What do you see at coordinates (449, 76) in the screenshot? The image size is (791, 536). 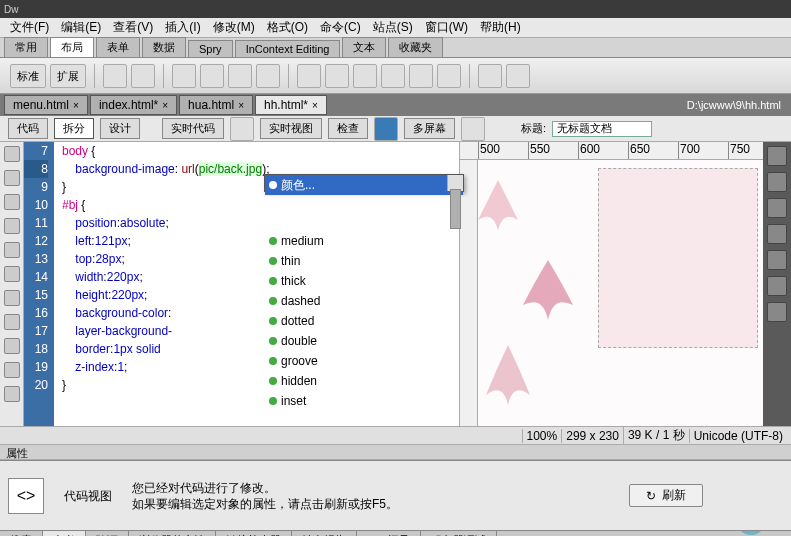 I see `insert-grid6-icon` at bounding box center [449, 76].